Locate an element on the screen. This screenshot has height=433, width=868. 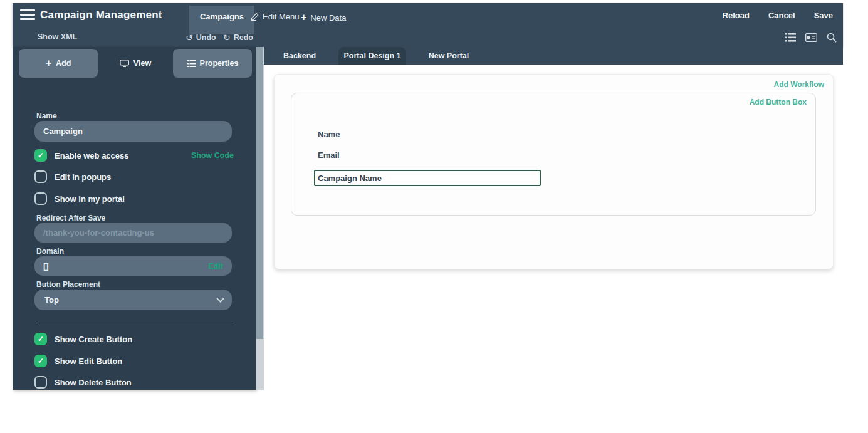
add-button-box-link: Add Button Box is located at coordinates (778, 102).